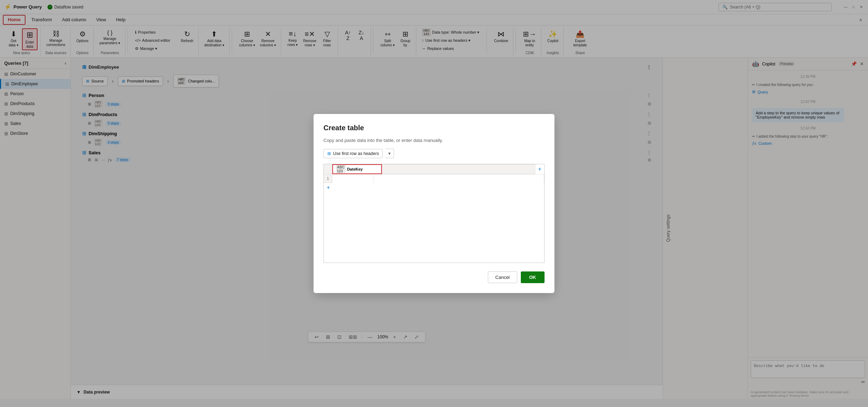 Image resolution: width=868 pixels, height=407 pixels. Describe the element at coordinates (357, 169) in the screenshot. I see `modal-col-header-datekey: ABC123 DateKey` at that location.